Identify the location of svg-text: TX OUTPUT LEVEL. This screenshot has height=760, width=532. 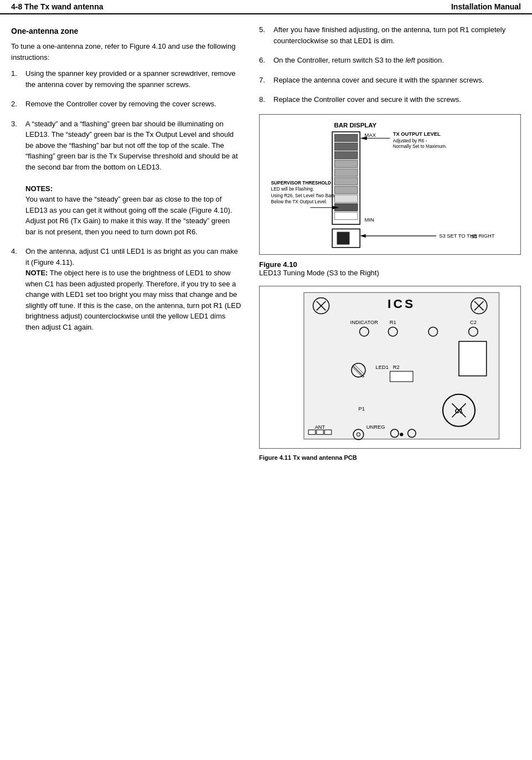
(417, 134).